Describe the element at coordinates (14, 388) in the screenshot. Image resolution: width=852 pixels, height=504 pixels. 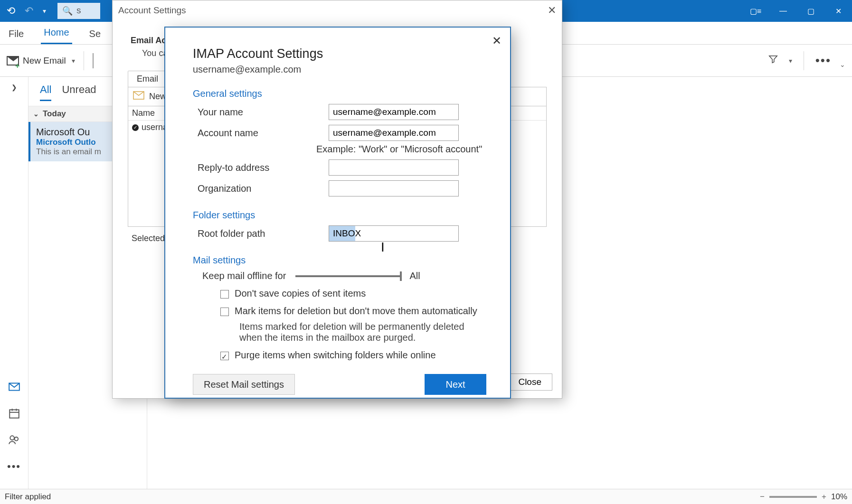
I see `mail-icon` at that location.